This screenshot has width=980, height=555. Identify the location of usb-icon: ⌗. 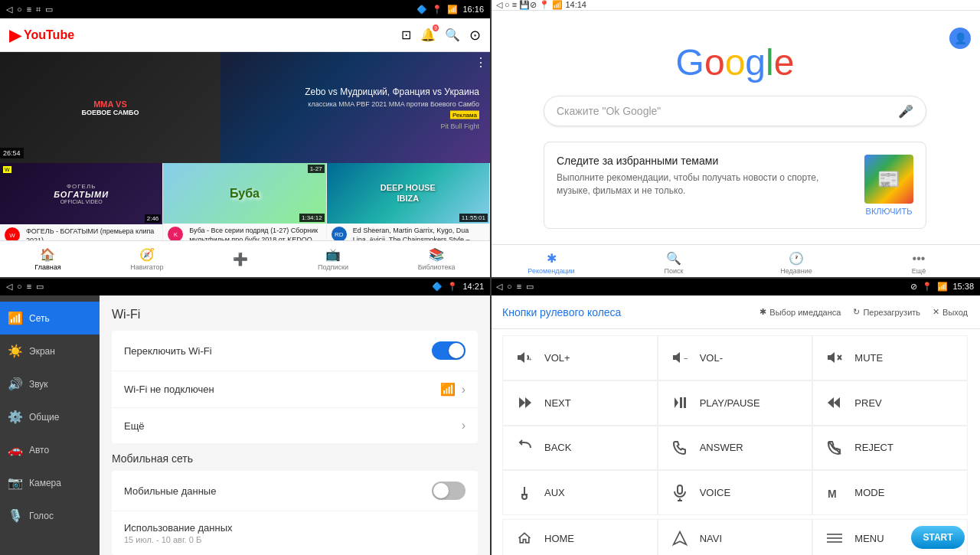
(38, 9).